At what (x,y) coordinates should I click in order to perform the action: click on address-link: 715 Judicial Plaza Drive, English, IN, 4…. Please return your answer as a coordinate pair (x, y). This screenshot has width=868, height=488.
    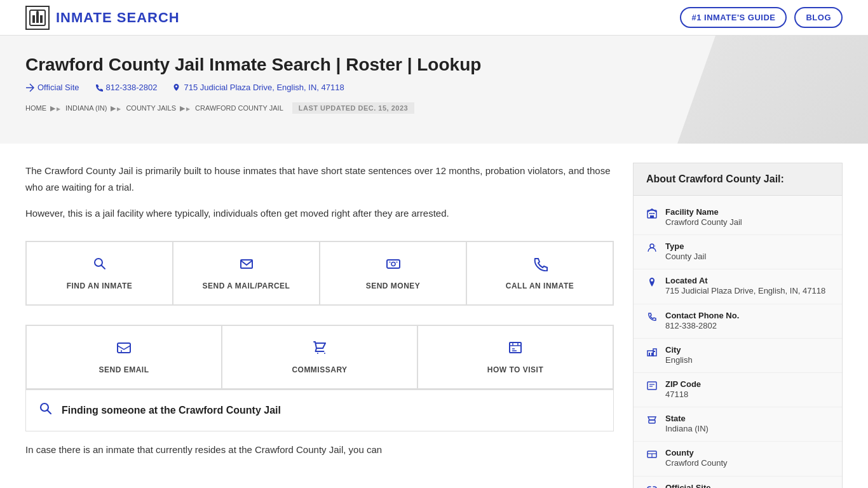
    Looking at the image, I should click on (258, 88).